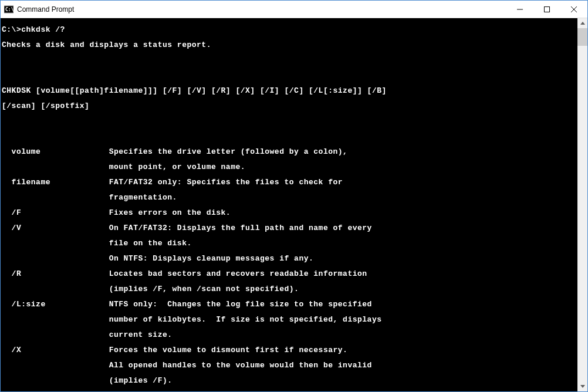  I want to click on console-line: (implies /F)., so click(290, 380).